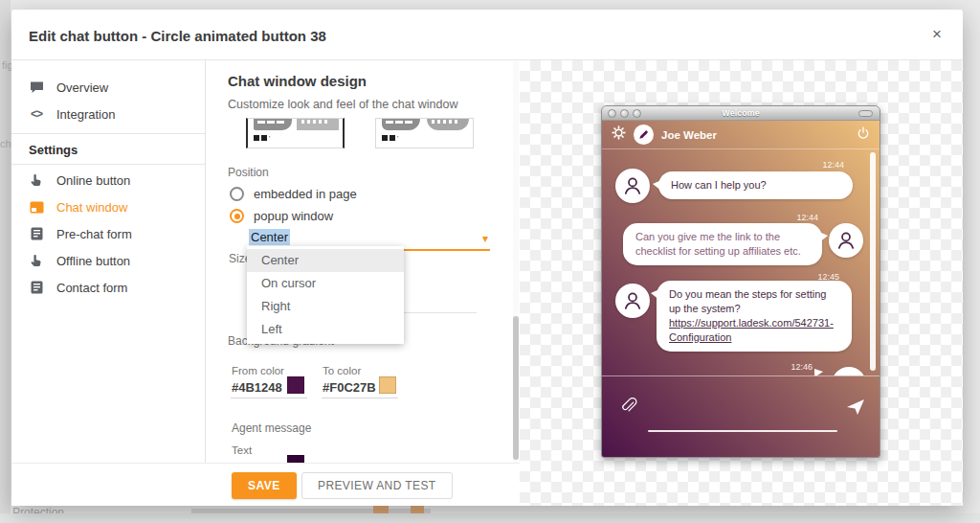  What do you see at coordinates (741, 416) in the screenshot?
I see `chat-input-area` at bounding box center [741, 416].